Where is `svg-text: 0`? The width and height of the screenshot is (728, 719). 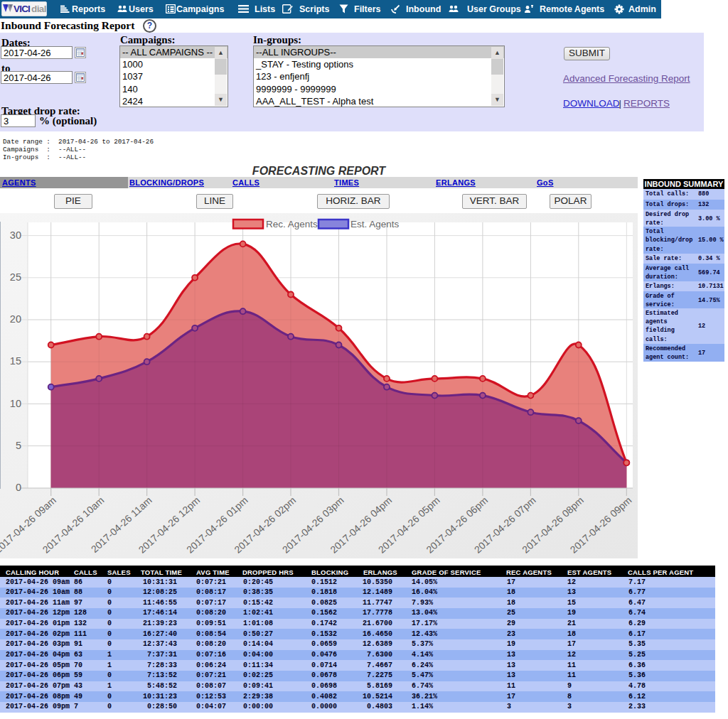
svg-text: 0 is located at coordinates (18, 487).